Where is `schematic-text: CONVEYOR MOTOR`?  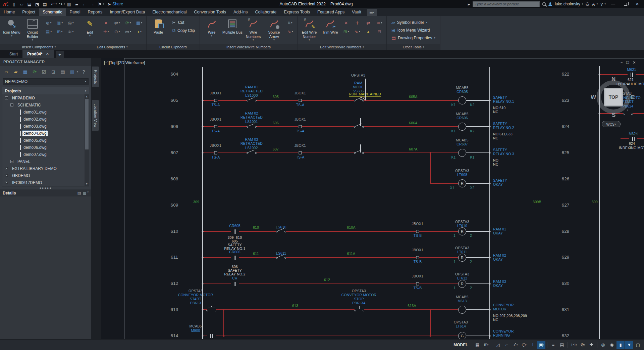 schematic-text: CONVEYOR MOTOR is located at coordinates (196, 295).